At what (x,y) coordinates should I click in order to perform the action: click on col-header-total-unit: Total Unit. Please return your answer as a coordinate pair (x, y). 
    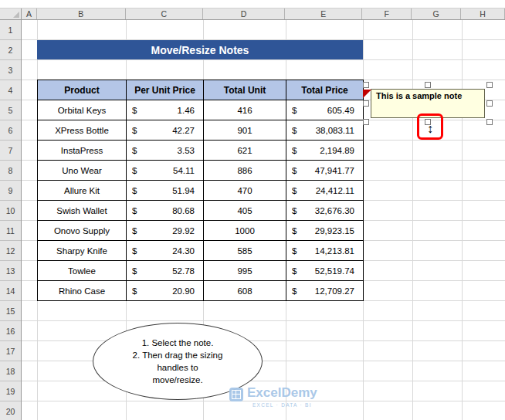
    Looking at the image, I should click on (246, 90).